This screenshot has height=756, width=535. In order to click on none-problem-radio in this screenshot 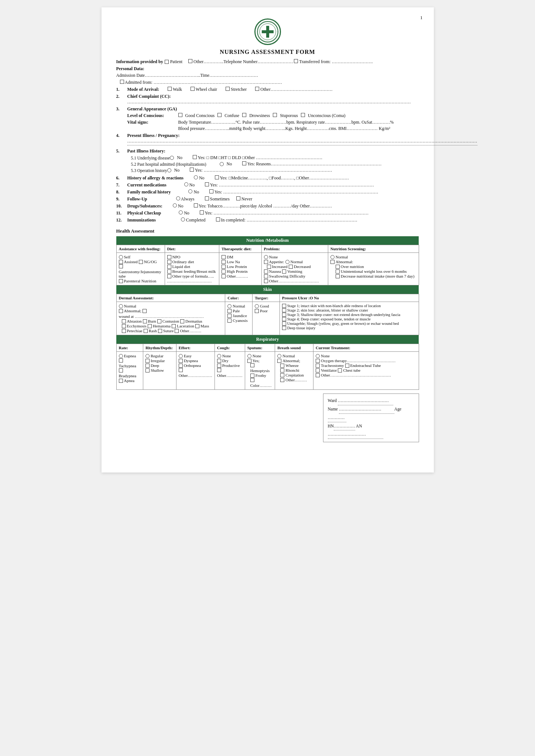, I will do `click(266, 257)`.